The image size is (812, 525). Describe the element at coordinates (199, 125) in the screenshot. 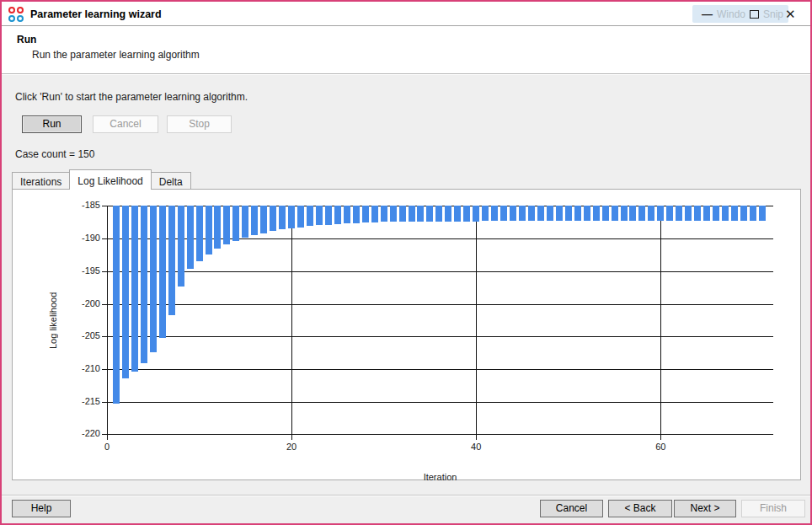

I see `stop-button: Stop` at that location.